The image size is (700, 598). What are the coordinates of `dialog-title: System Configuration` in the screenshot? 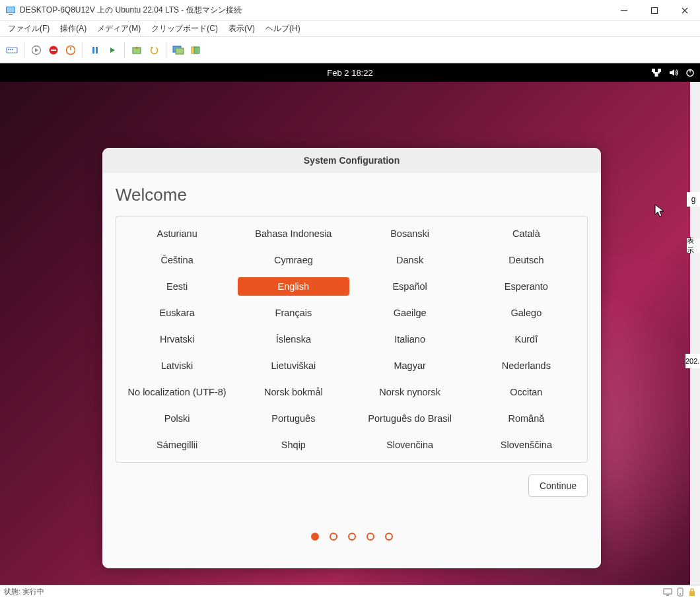 It's located at (351, 160).